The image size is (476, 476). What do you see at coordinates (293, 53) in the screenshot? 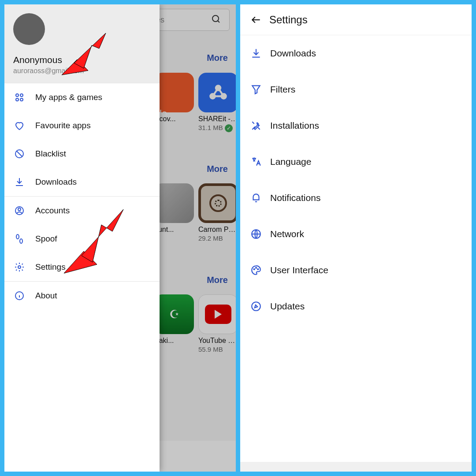
I see `setting-label: Downloads` at bounding box center [293, 53].